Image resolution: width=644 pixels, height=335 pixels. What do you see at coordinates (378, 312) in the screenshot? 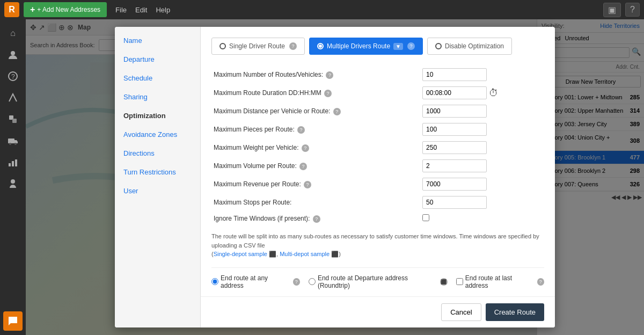
I see `modal-footer: Cancel Create Route` at bounding box center [378, 312].